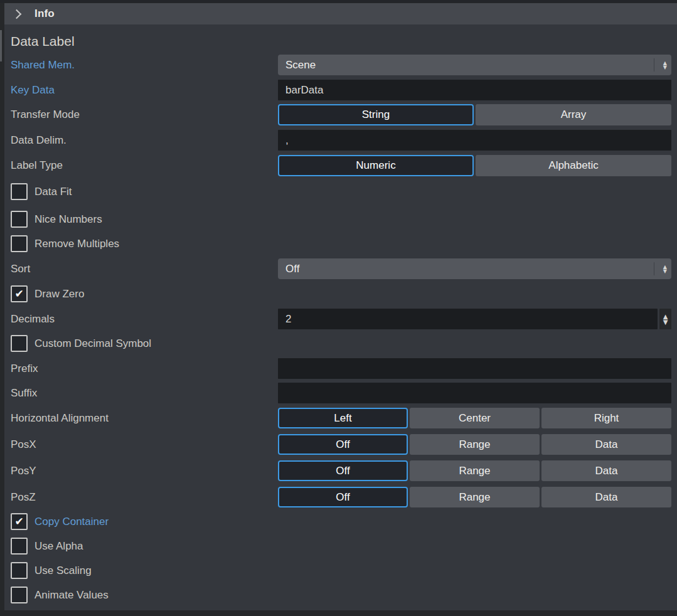  What do you see at coordinates (344, 522) in the screenshot?
I see `checkbox-row-copy-container: ✔ Copy Container` at bounding box center [344, 522].